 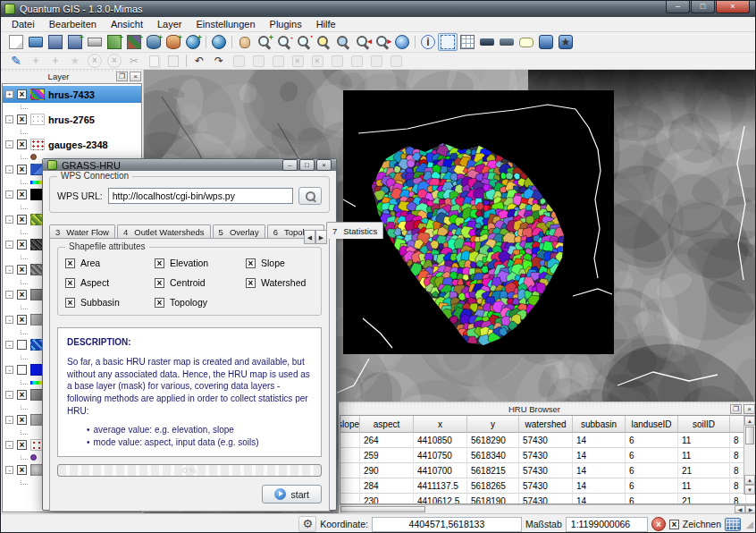 What do you see at coordinates (291, 494) in the screenshot?
I see `start-button: start` at bounding box center [291, 494].